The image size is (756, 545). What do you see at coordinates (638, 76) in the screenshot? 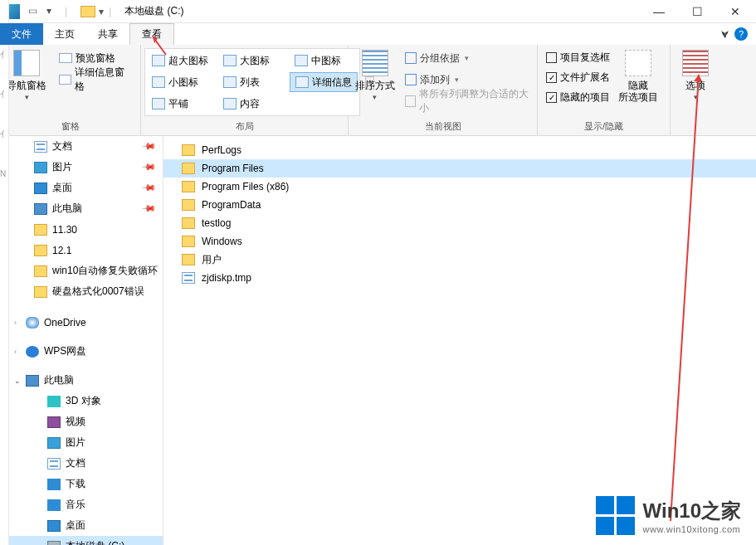
I see `hide-selected-button: 隐藏 所选项目` at bounding box center [638, 76].